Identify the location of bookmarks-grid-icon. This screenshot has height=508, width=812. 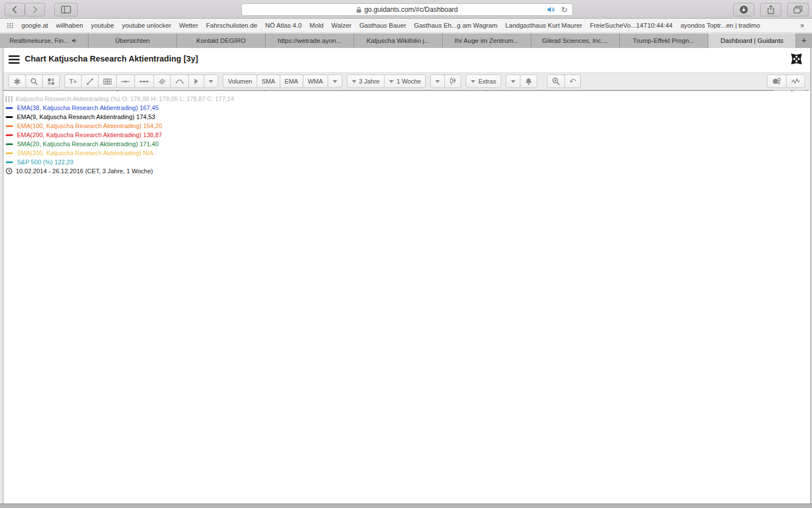
(10, 26).